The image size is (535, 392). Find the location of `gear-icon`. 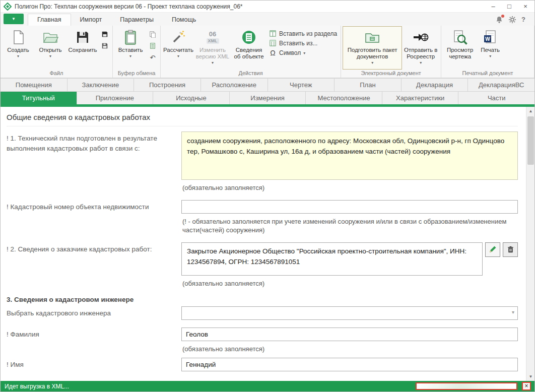

gear-icon is located at coordinates (512, 20).